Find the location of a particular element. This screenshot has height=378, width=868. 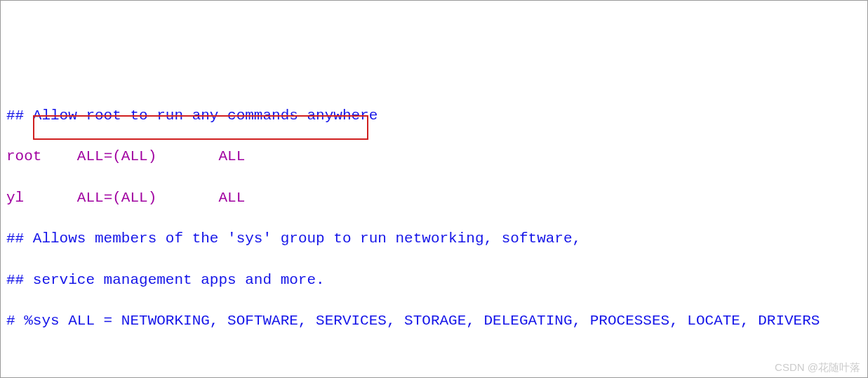

watermark-text: CSDN @花随叶落 is located at coordinates (817, 367).